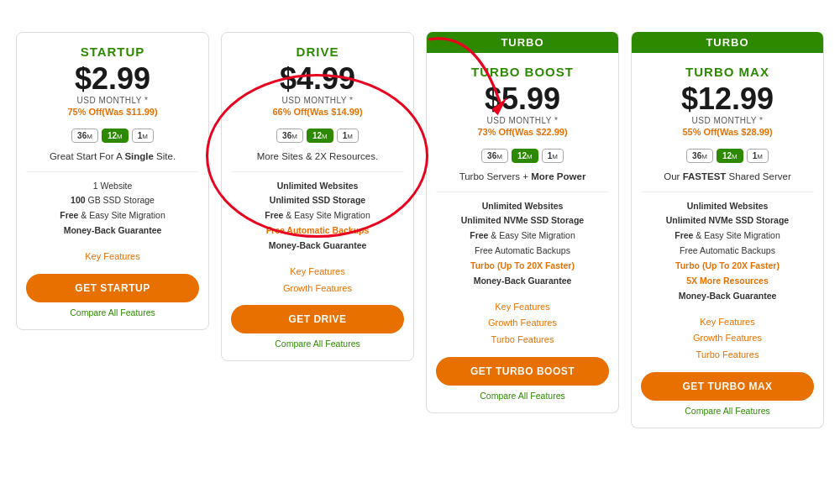 This screenshot has height=504, width=840. Describe the element at coordinates (318, 171) in the screenshot. I see `divider-drive` at that location.